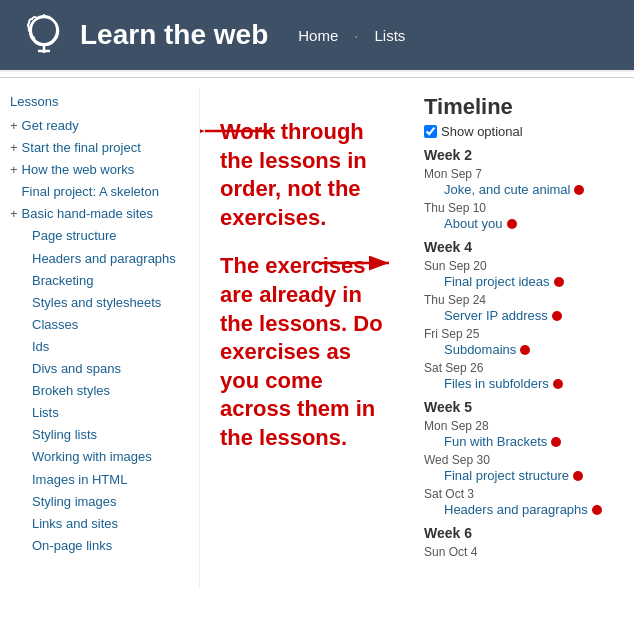 The width and height of the screenshot is (634, 632). I want to click on sidebar-sub-links-sites: Links and sites, so click(104, 524).